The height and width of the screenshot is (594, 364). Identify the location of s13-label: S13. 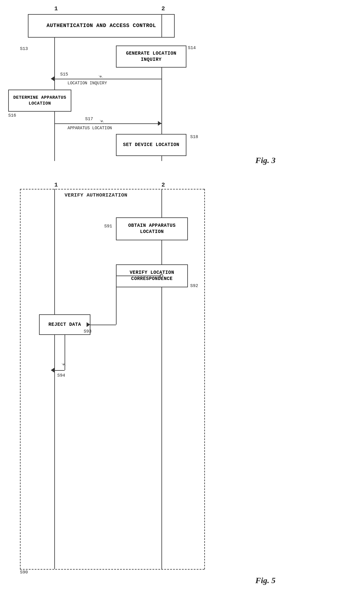
(24, 49).